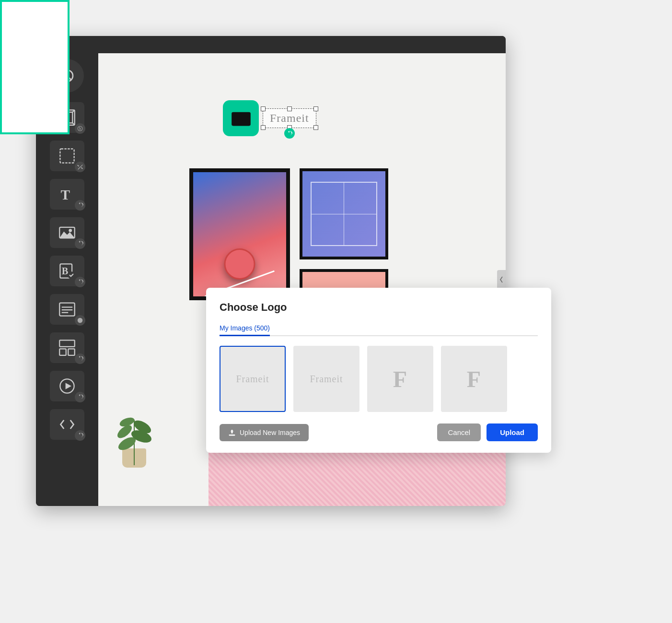 The height and width of the screenshot is (623, 672). I want to click on upload-new-images-label: Upload New Images, so click(270, 433).